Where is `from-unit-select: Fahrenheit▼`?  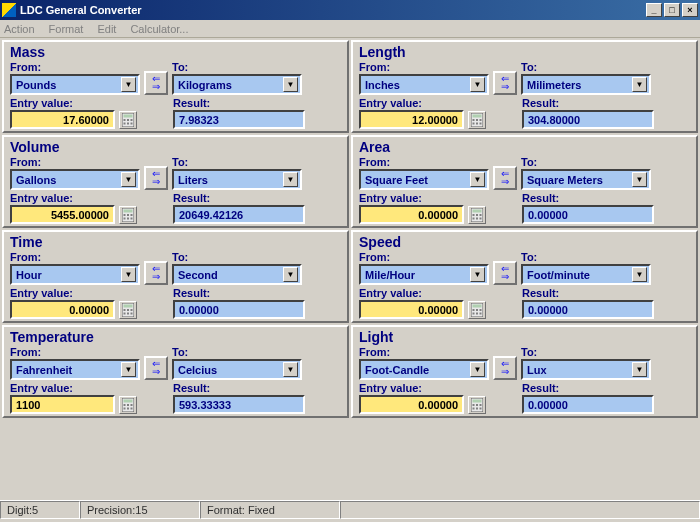
from-unit-select: Fahrenheit▼ is located at coordinates (75, 370).